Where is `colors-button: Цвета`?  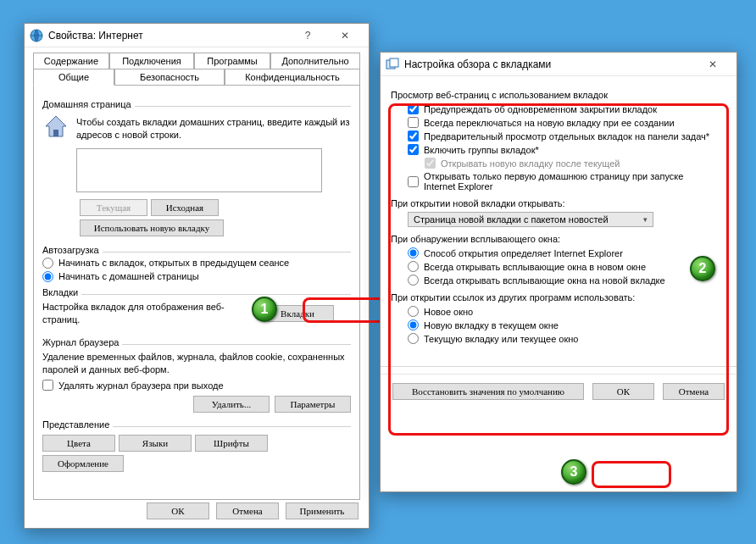
colors-button: Цвета is located at coordinates (79, 443).